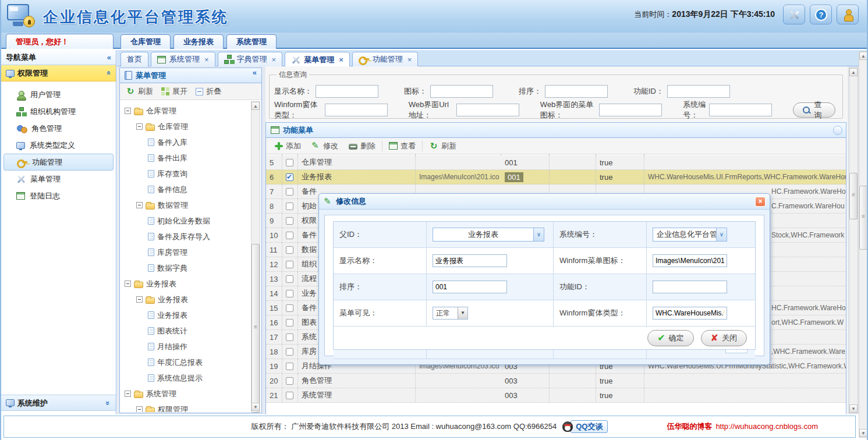 Image resolution: width=868 pixels, height=440 pixels. I want to click on page-scrollbar: ▲ ▼, so click(863, 244).